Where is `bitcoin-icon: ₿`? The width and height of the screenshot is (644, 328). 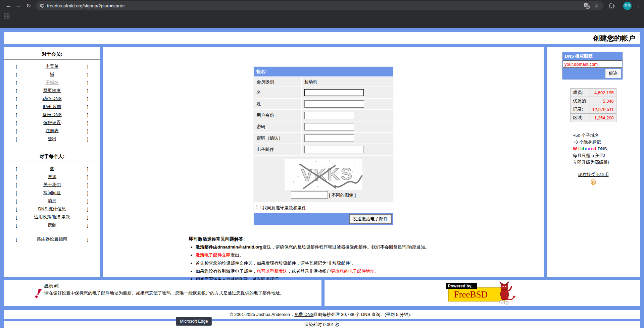
bitcoin-icon: ₿ is located at coordinates (593, 182).